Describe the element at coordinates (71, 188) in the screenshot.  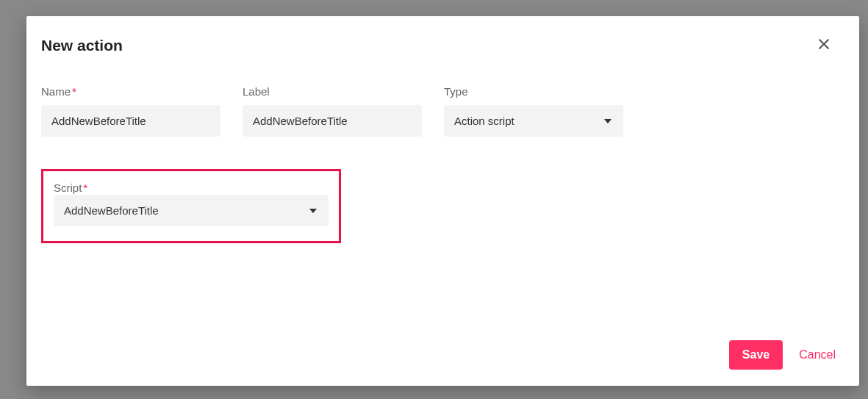
I see `script-label: Script*` at that location.